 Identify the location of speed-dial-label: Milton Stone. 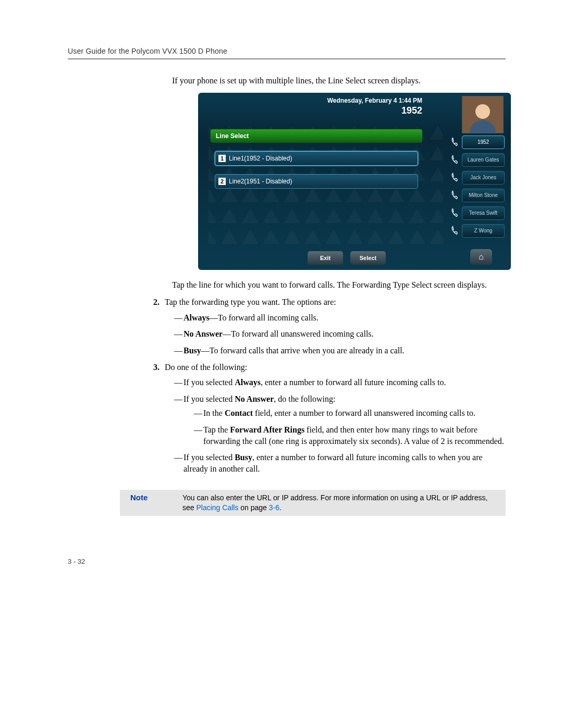
(483, 195).